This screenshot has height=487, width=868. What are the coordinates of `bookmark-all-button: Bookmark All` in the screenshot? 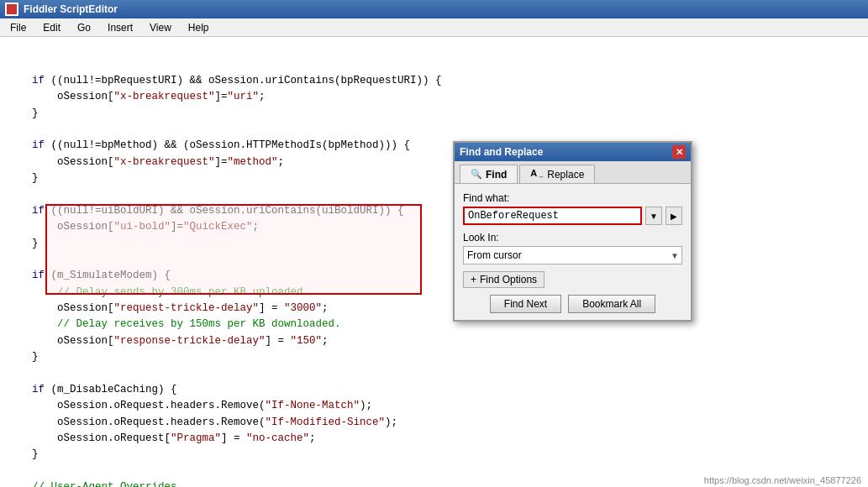 It's located at (612, 304).